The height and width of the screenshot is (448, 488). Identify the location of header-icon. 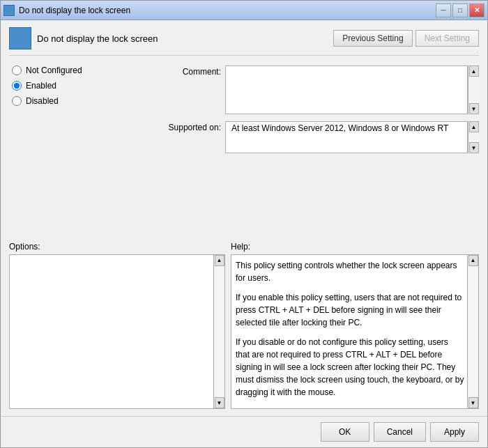
(20, 38).